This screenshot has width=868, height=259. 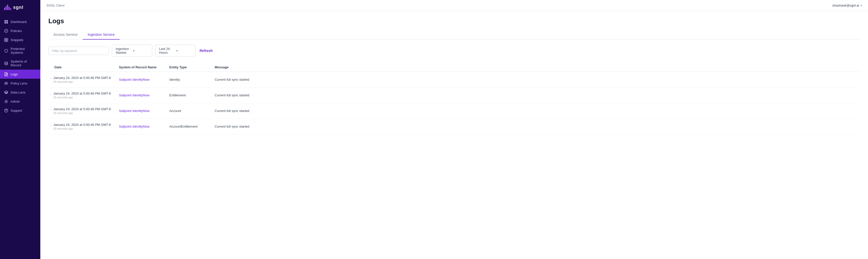 I want to click on user-email: shashank@sgnl.ai, so click(x=846, y=5).